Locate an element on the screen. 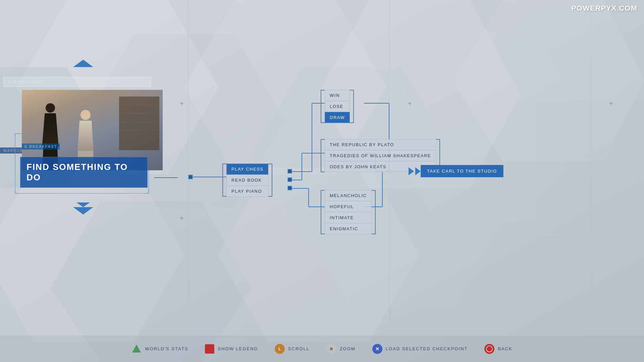  toolbar: WORLD'S STATS SHOW LEGEND L SCROLL R ZOO… is located at coordinates (322, 349).